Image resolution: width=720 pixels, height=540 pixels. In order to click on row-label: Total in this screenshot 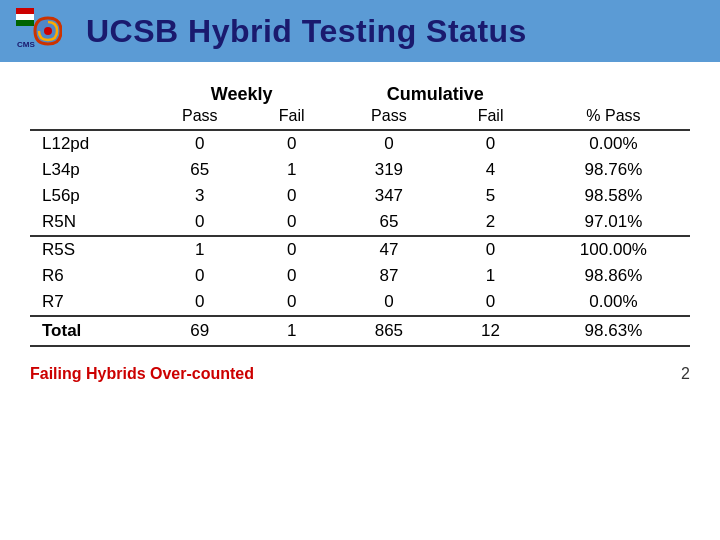, I will do `click(90, 331)`.